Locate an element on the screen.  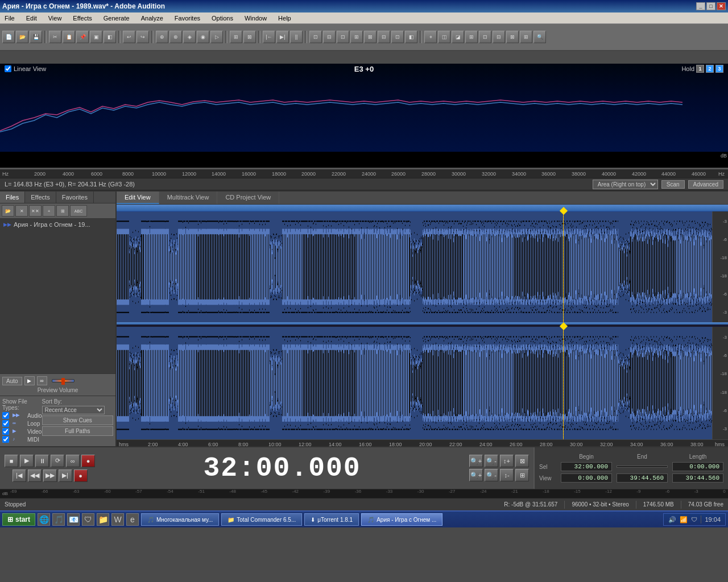
quicklaunch-media: 🎵 is located at coordinates (59, 519).